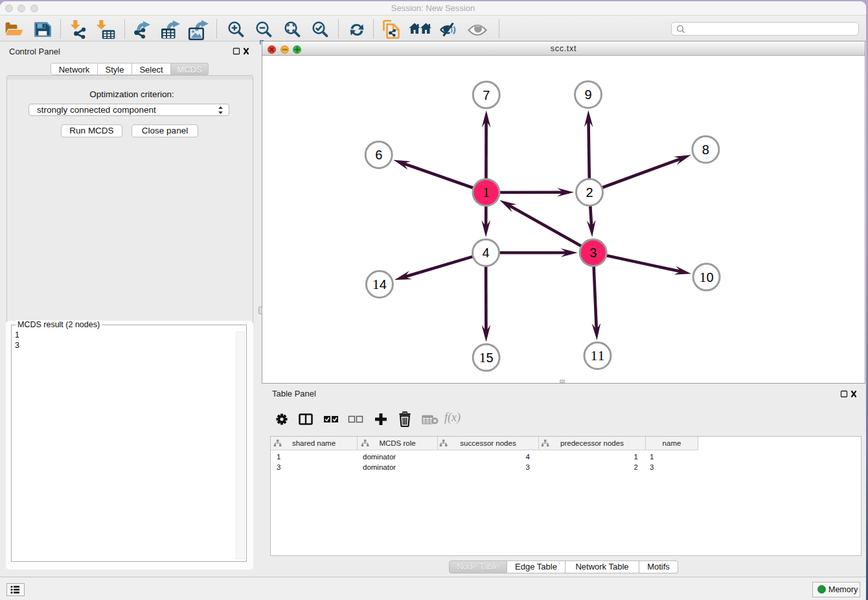  What do you see at coordinates (593, 253) in the screenshot?
I see `svg-text: 3` at bounding box center [593, 253].